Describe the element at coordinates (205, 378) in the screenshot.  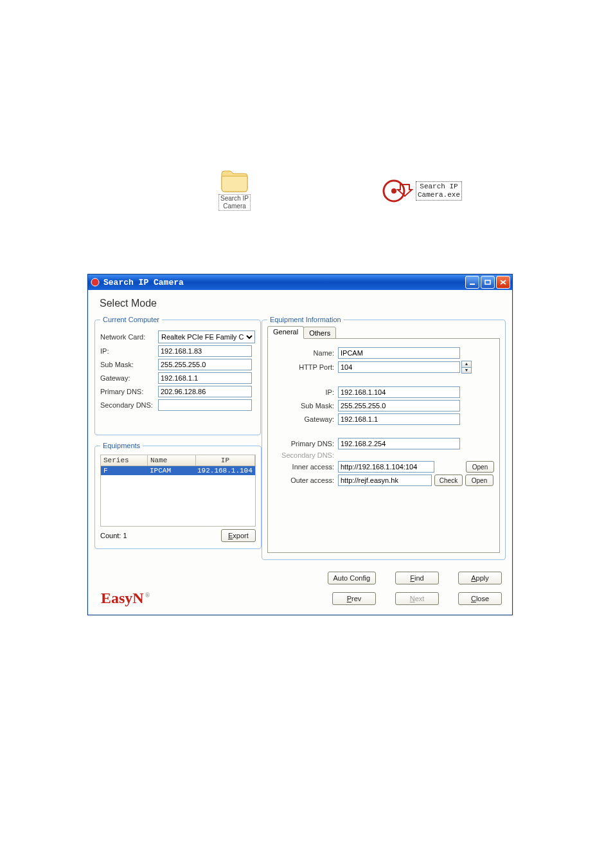
I see `cc-gateway-input` at that location.